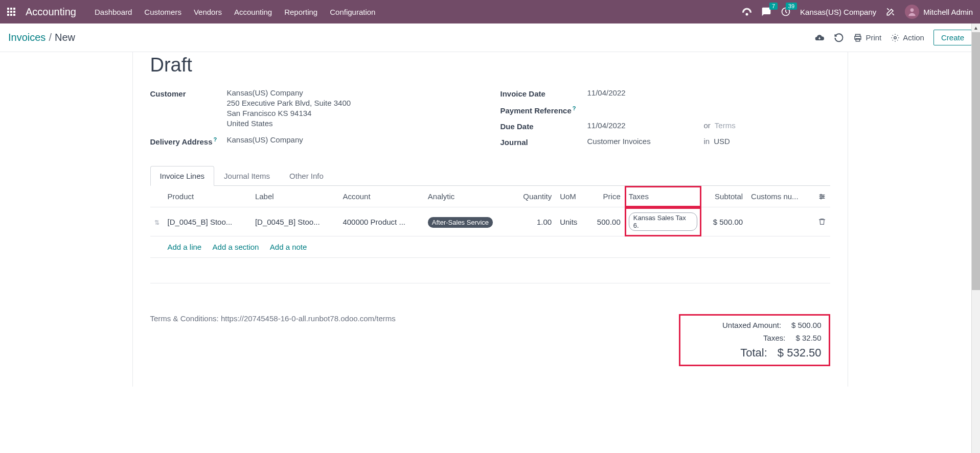 Image resolution: width=980 pixels, height=453 pixels. Describe the element at coordinates (354, 124) in the screenshot. I see `customer-country: United States` at that location.